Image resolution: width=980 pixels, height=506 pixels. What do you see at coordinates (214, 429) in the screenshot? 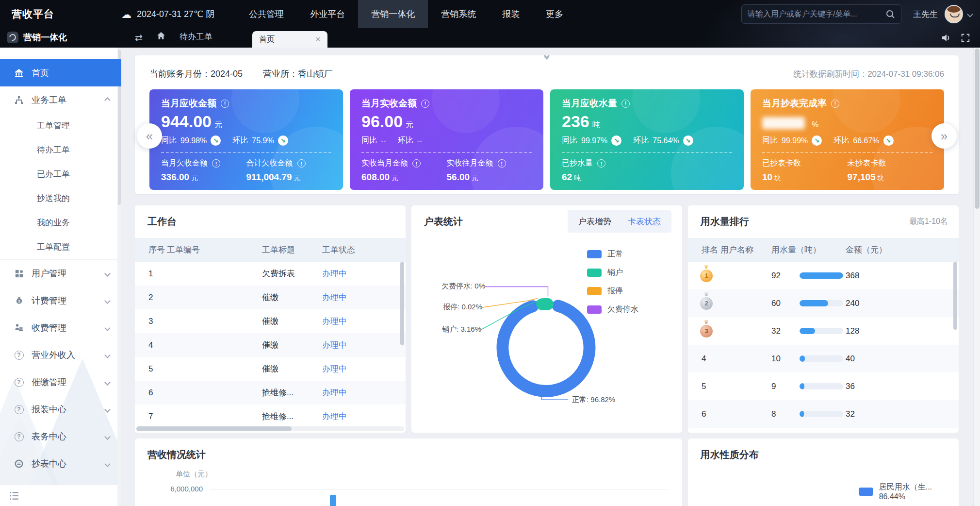
I see `horizontal-scrollbar-thumb` at bounding box center [214, 429].